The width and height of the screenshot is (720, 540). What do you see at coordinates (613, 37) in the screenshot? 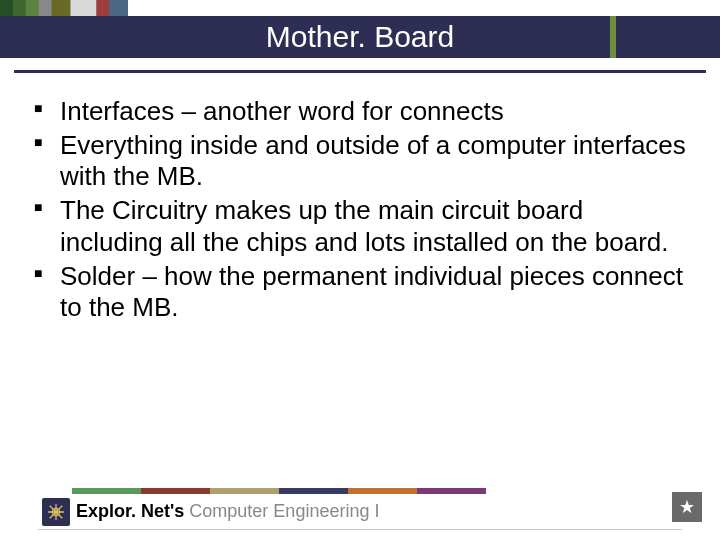
I see `title-accent-stripe` at bounding box center [613, 37].